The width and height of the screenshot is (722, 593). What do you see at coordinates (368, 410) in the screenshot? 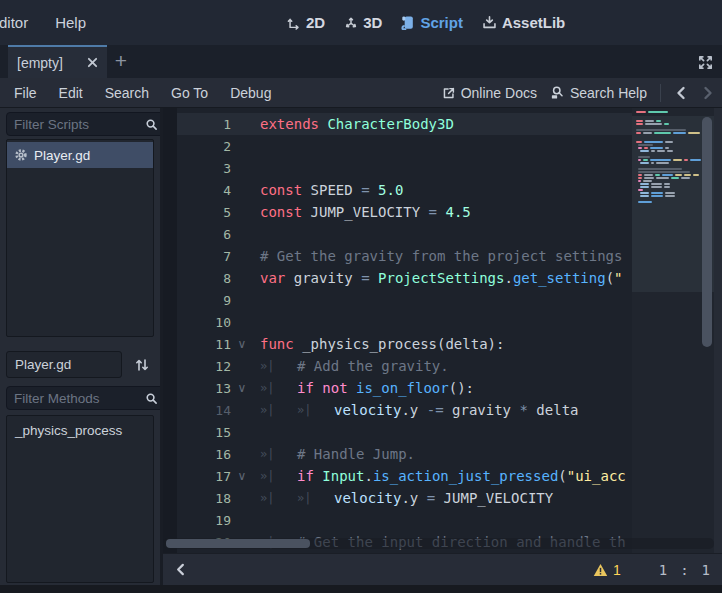
I see `code-token: velocity` at bounding box center [368, 410].